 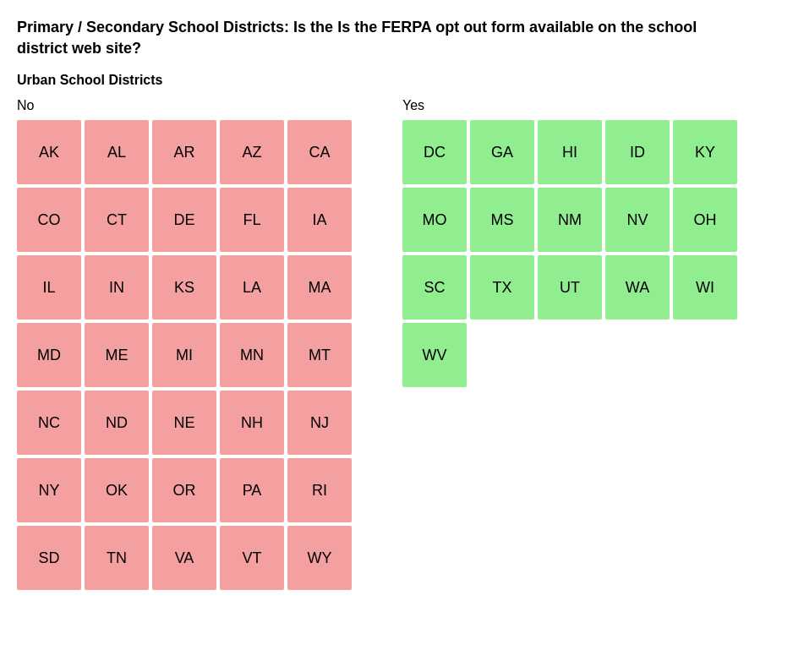 What do you see at coordinates (252, 220) in the screenshot?
I see `no-state-cell: FL` at bounding box center [252, 220].